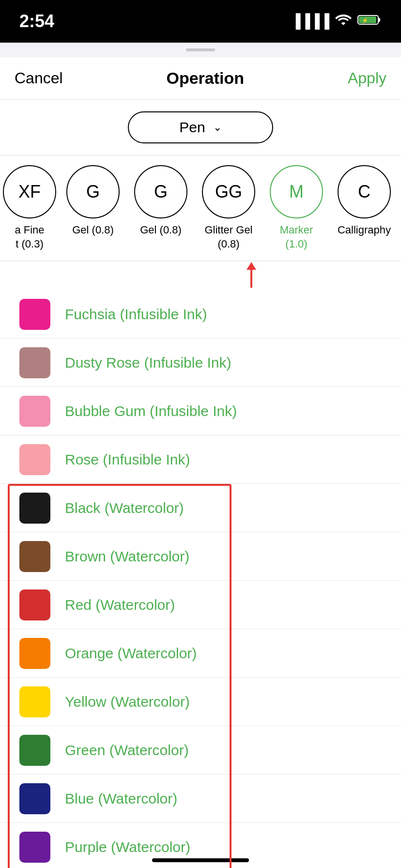 This screenshot has height=868, width=401. What do you see at coordinates (200, 21) in the screenshot?
I see `status-bar: 2:54 ▐▐▐▐ ⚡` at bounding box center [200, 21].